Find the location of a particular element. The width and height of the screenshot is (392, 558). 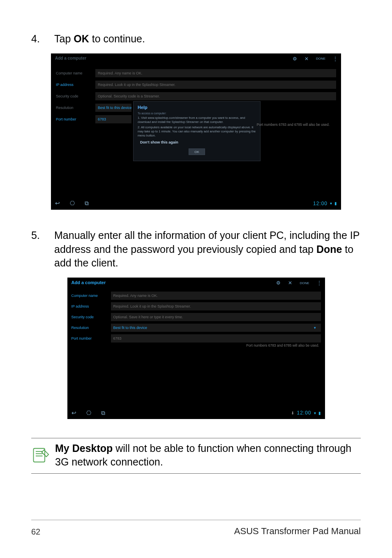

shot2-input-4: 6783 is located at coordinates (216, 338).